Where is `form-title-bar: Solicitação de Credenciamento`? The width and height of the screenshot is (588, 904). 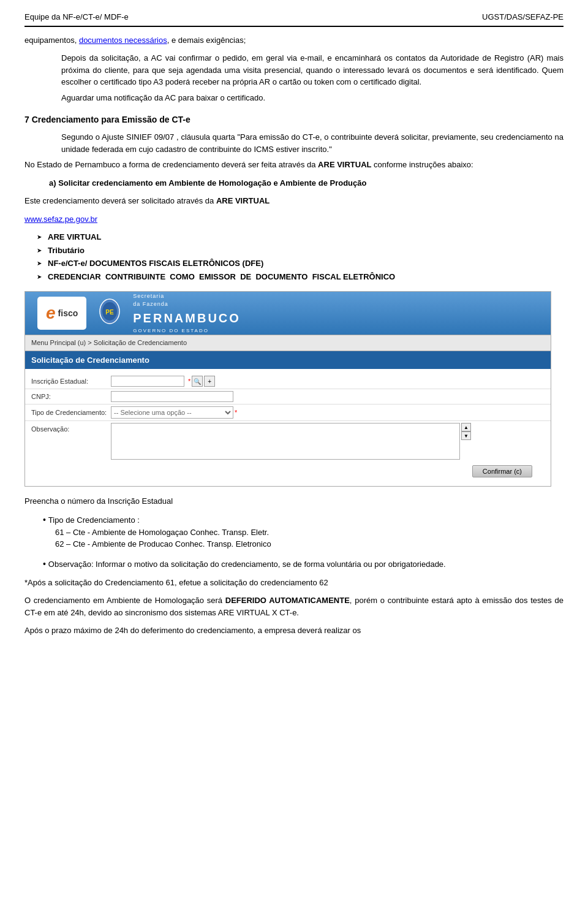
form-title-bar: Solicitação de Credenciamento is located at coordinates (288, 360).